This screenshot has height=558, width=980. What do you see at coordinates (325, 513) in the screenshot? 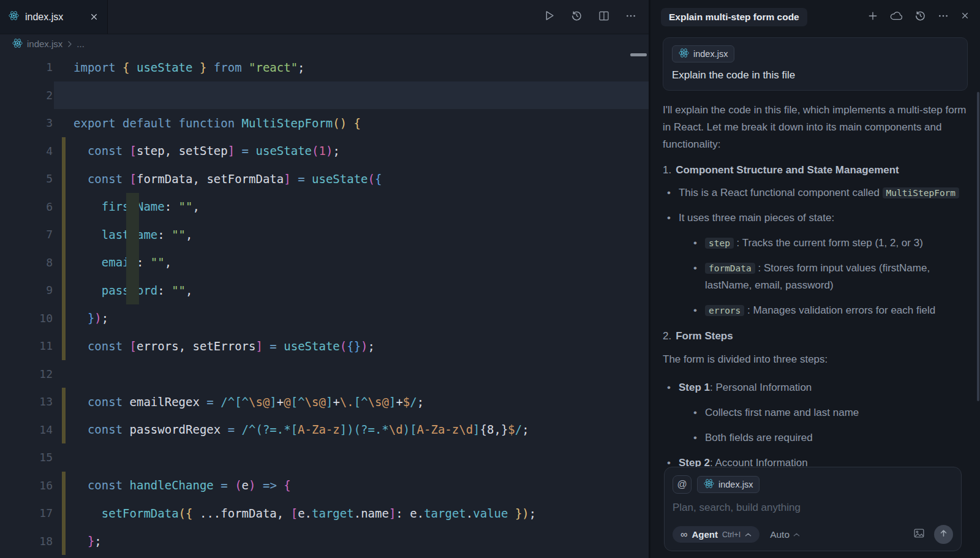
I see `code-line-17: 17 setFormData({ ...formData, [e.target.…` at bounding box center [325, 513].